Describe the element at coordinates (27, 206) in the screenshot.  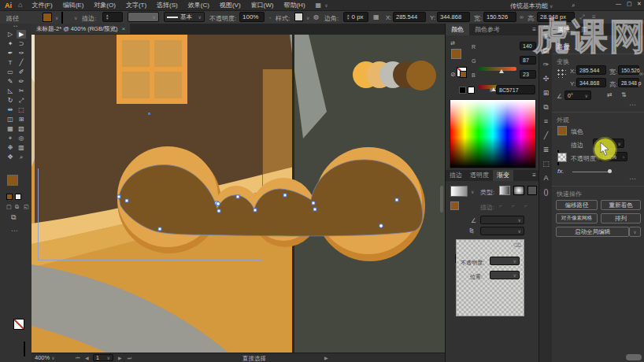
I see `draw-inside-icon: ◱` at that location.